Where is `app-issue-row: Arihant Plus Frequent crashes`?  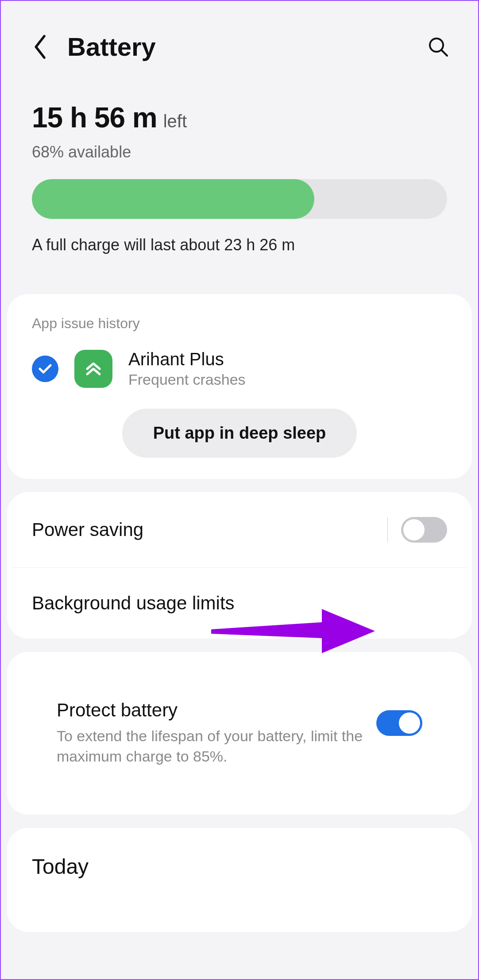 app-issue-row: Arihant Plus Frequent crashes is located at coordinates (240, 369).